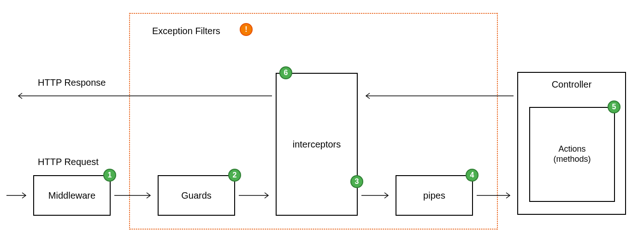  What do you see at coordinates (196, 195) in the screenshot?
I see `guards-box: Guards` at bounding box center [196, 195].